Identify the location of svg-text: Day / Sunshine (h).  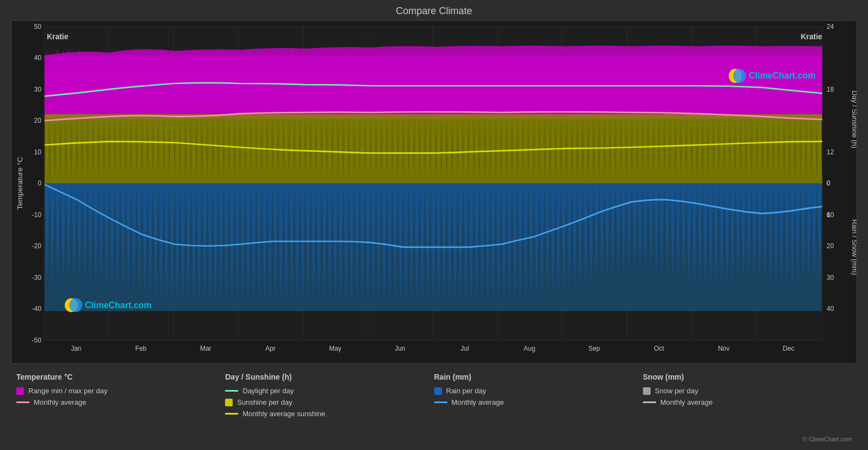
(853, 119).